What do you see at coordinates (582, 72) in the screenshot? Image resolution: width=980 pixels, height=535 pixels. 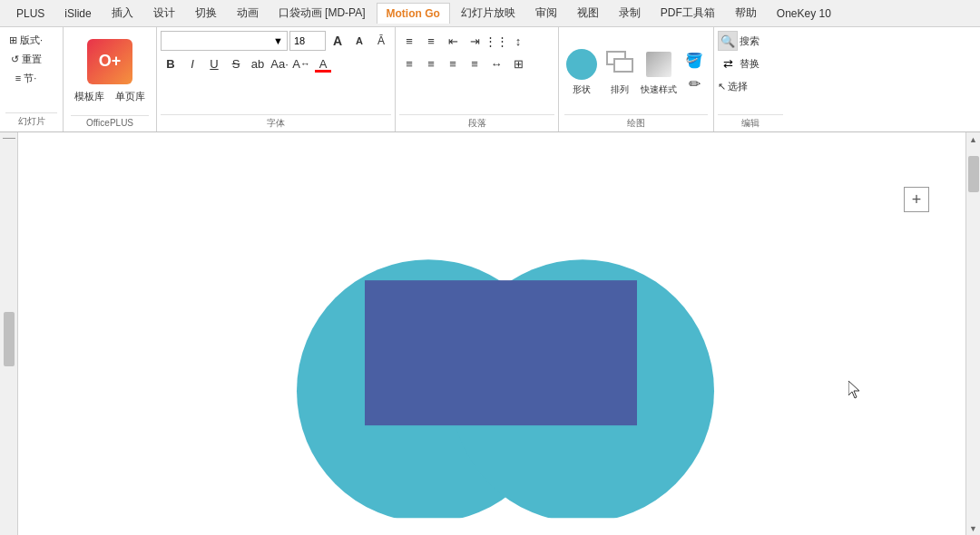 I see `shape-large-btn: 形状` at bounding box center [582, 72].